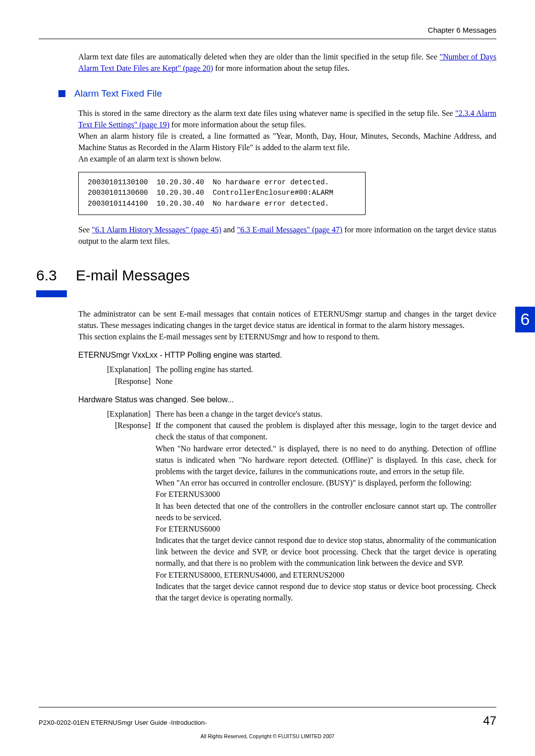 The image size is (535, 756). Describe the element at coordinates (326, 414) in the screenshot. I see `explanation-content: There has been a change in the target de…` at that location.